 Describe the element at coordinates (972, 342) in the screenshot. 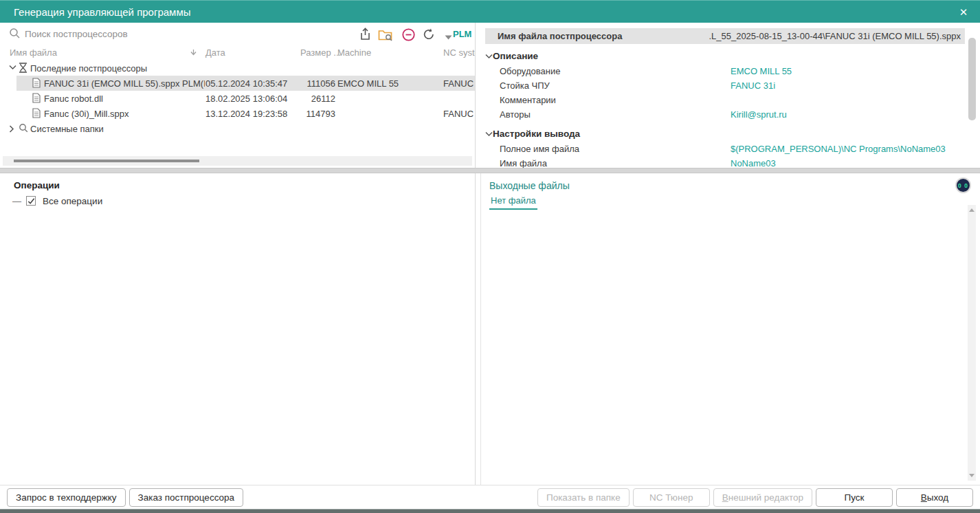

I see `output-scrollbar` at that location.